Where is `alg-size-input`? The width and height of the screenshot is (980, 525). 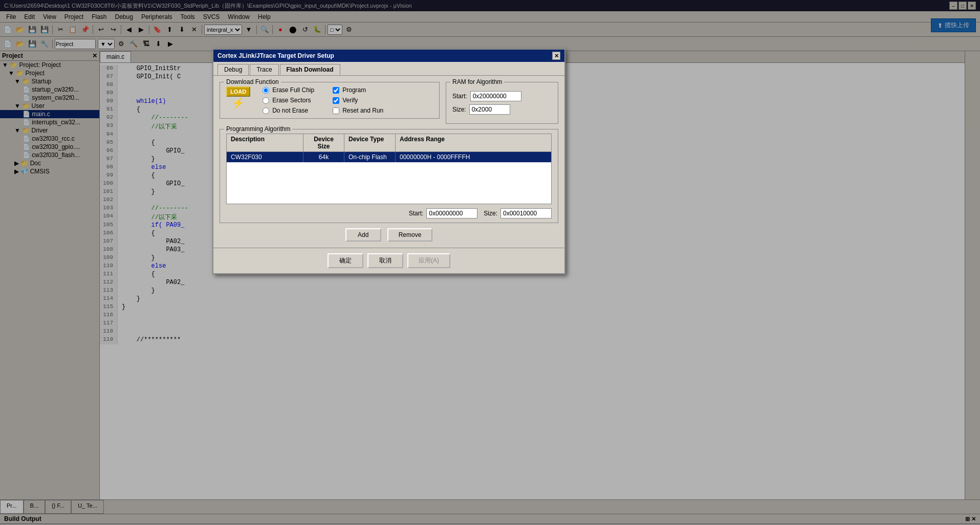
alg-size-input is located at coordinates (526, 213).